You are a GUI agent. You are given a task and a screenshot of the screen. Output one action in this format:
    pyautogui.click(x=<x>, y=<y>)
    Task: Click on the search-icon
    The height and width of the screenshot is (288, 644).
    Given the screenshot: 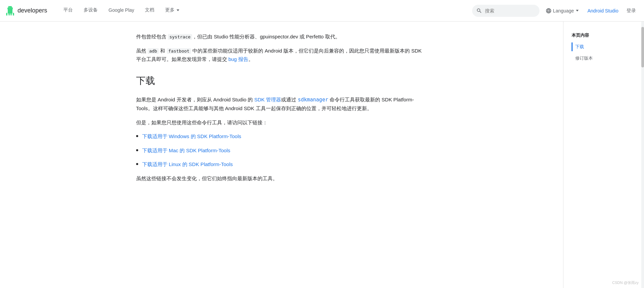 What is the action you would take?
    pyautogui.click(x=479, y=11)
    